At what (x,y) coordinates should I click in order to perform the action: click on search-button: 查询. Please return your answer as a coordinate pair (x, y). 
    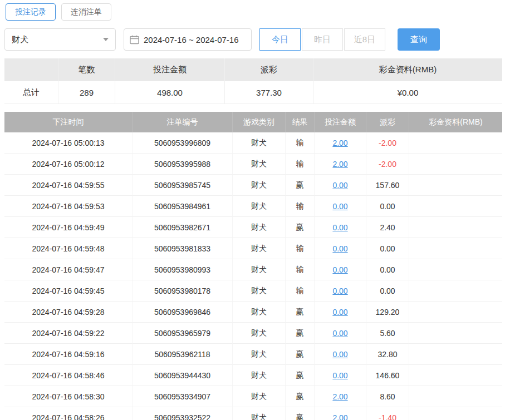
    Looking at the image, I should click on (419, 39).